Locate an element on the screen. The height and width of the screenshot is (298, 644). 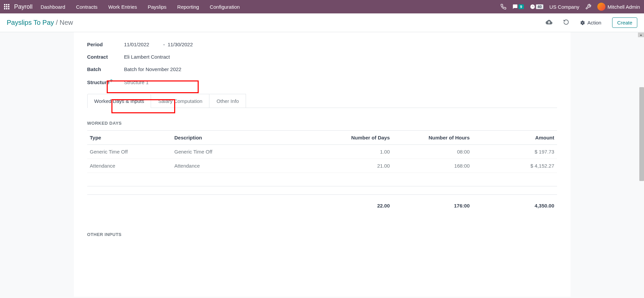
total-hours: 176:00 is located at coordinates (433, 204).